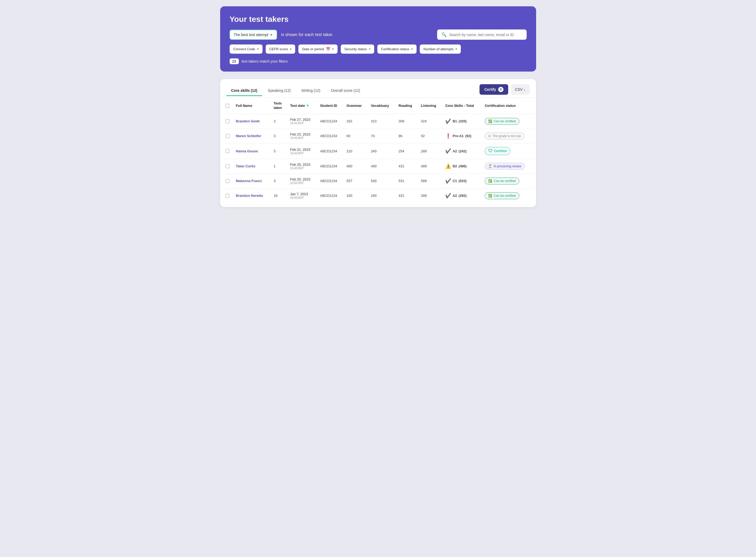 This screenshot has width=756, height=557. Describe the element at coordinates (486, 35) in the screenshot. I see `search-input` at that location.